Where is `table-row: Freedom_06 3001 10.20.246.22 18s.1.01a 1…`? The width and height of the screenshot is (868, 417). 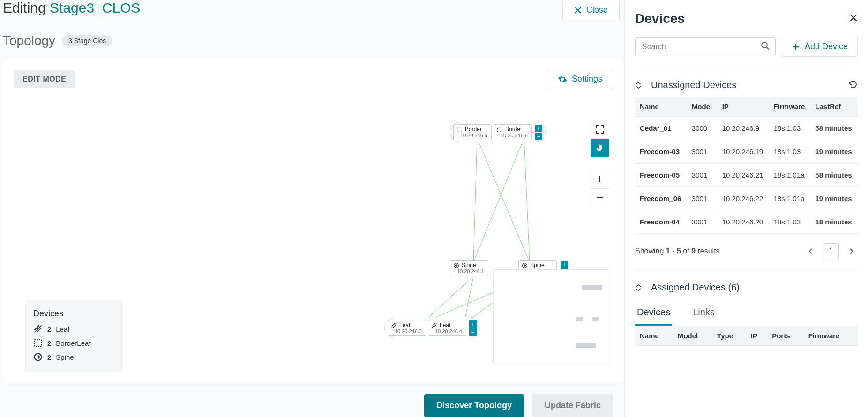
table-row: Freedom_06 3001 10.20.246.22 18s.1.01a 1… is located at coordinates (746, 199).